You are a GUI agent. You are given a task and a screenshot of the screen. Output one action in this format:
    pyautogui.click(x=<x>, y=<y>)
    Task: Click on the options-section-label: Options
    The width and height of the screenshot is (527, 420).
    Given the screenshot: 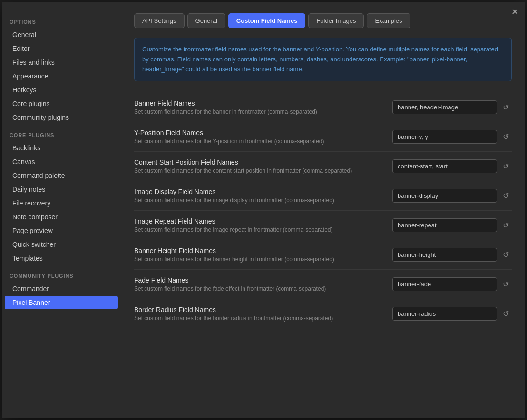 What is the action you would take?
    pyautogui.click(x=61, y=20)
    